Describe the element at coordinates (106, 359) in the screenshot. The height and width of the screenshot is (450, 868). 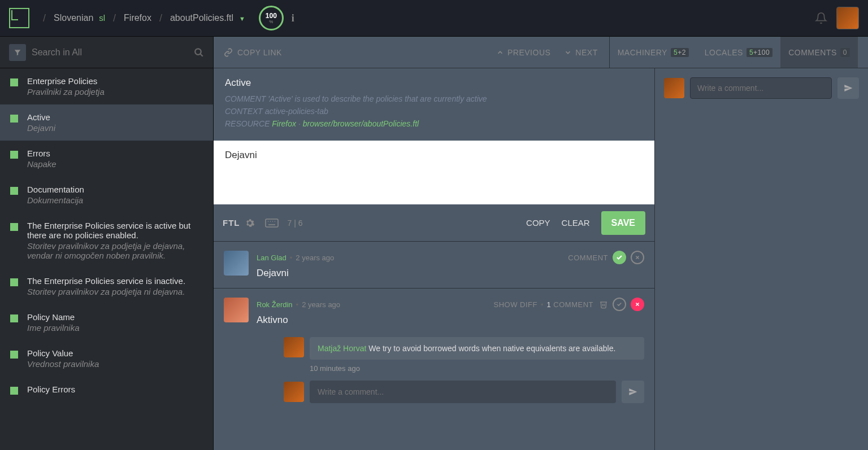
I see `string-list-item: Policy ValueVrednost pravilnika` at that location.